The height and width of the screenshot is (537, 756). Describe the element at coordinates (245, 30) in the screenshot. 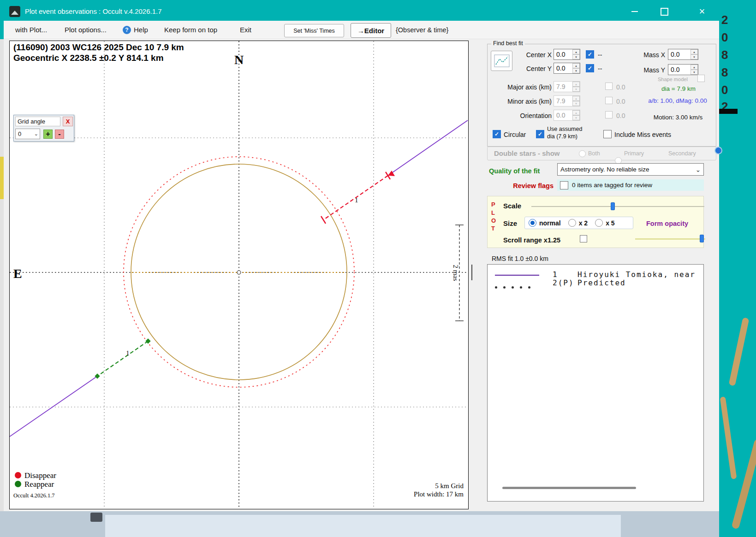

I see `menu-exit: Exit` at that location.